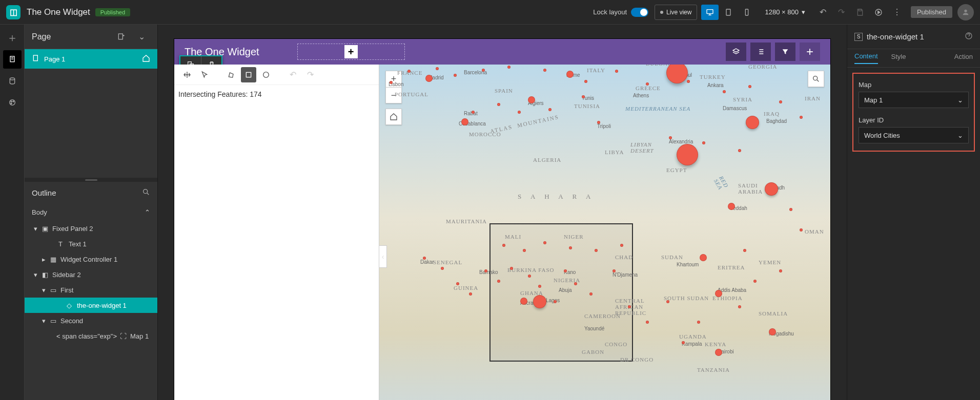 This screenshot has height=400, width=980. What do you see at coordinates (810, 52) in the screenshot?
I see `add-icon: +` at bounding box center [810, 52].